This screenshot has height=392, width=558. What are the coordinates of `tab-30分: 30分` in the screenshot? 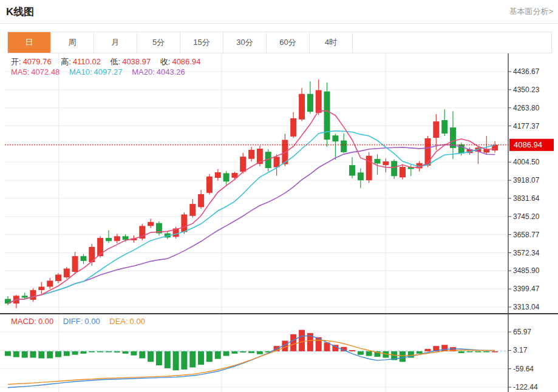 It's located at (245, 42).